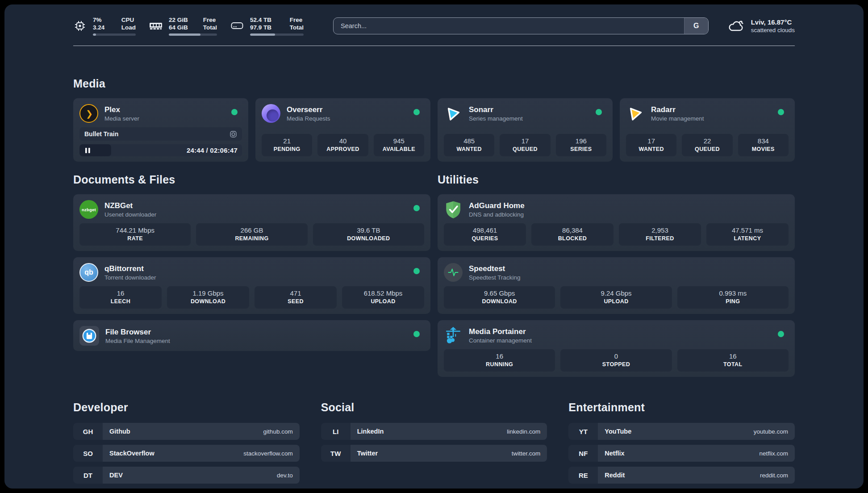 This screenshot has height=493, width=868. Describe the element at coordinates (261, 20) in the screenshot. I see `storage-free-value: 52.4 TB` at that location.